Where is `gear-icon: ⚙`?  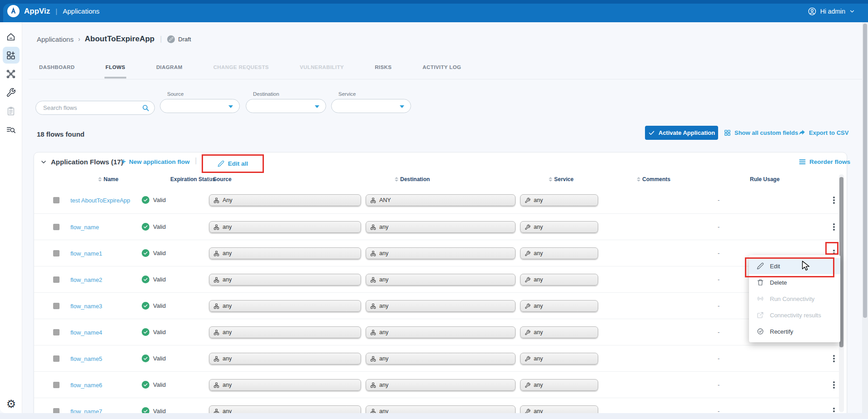 gear-icon: ⚙ is located at coordinates (11, 404).